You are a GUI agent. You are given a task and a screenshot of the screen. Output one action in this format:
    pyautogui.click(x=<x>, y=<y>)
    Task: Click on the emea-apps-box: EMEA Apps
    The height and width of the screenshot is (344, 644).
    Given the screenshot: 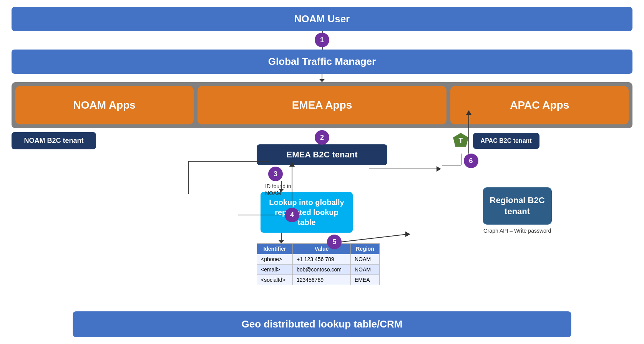 What is the action you would take?
    pyautogui.click(x=322, y=105)
    